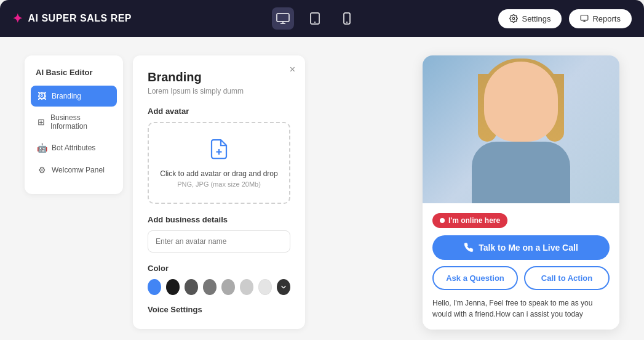 The image size is (644, 340). What do you see at coordinates (474, 221) in the screenshot?
I see `online-text: I'm online here` at bounding box center [474, 221].